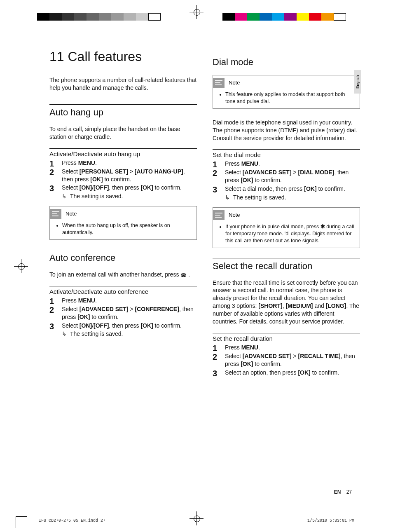 This screenshot has width=393, height=532. I want to click on gray-swatches, so click(99, 17).